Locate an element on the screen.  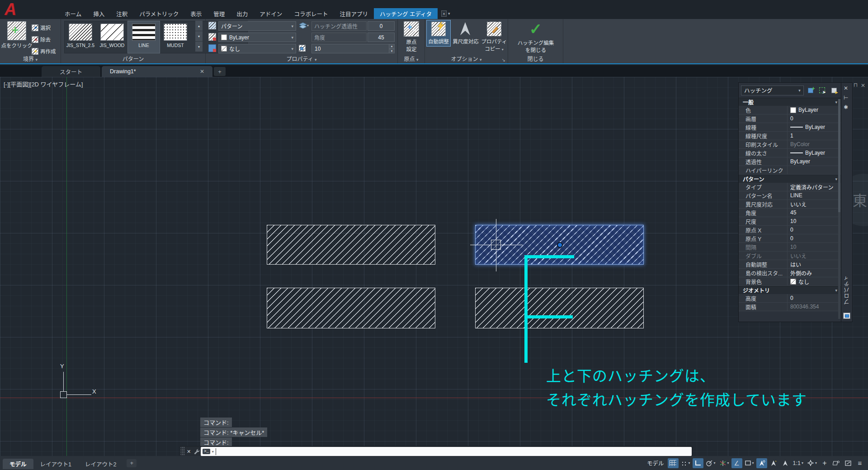
tab-featured-apps: 注目アプリ is located at coordinates (354, 14).